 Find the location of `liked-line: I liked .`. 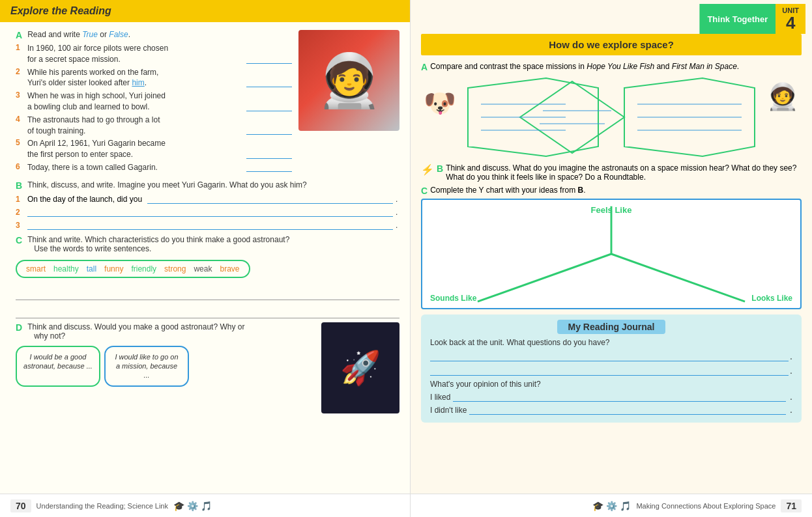

liked-line: I liked . is located at coordinates (611, 397).